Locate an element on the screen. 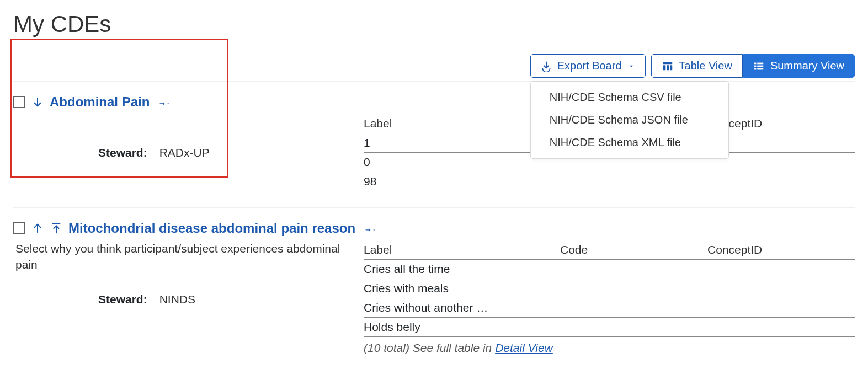 Image resolution: width=868 pixels, height=380 pixels. table-view-button: Table View is located at coordinates (697, 66).